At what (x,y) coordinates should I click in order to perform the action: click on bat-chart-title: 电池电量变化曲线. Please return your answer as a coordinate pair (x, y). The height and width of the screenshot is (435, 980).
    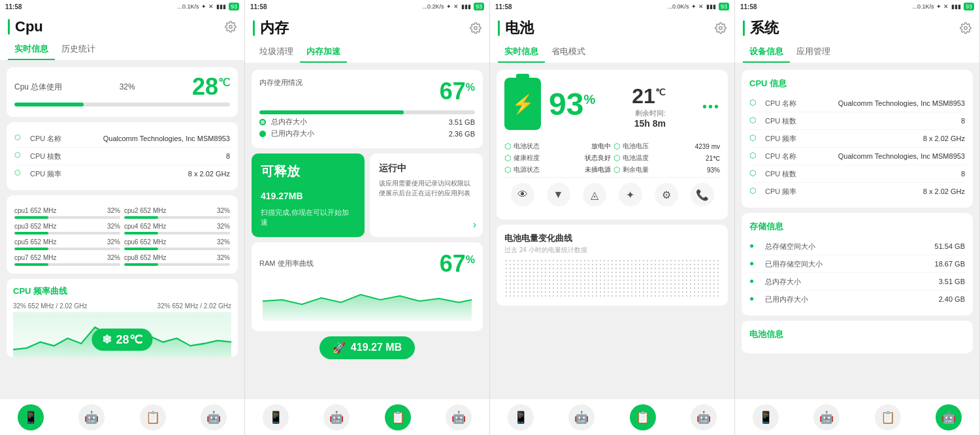
    Looking at the image, I should click on (612, 238).